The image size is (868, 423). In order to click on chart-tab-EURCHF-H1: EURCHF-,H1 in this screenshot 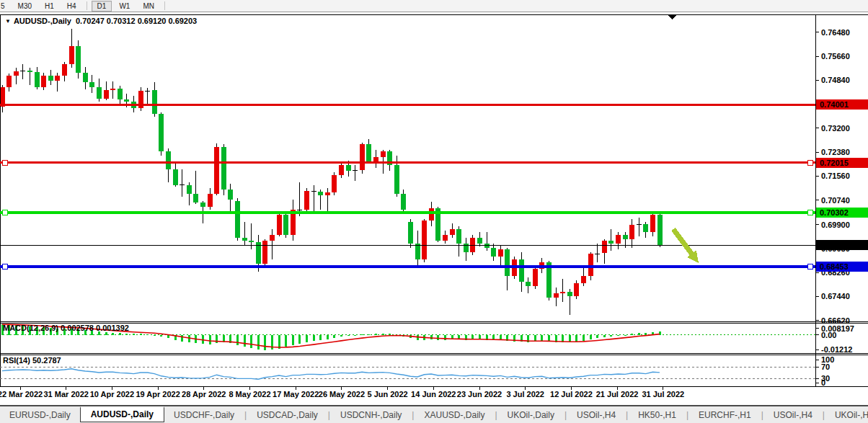, I will do `click(725, 415)`.